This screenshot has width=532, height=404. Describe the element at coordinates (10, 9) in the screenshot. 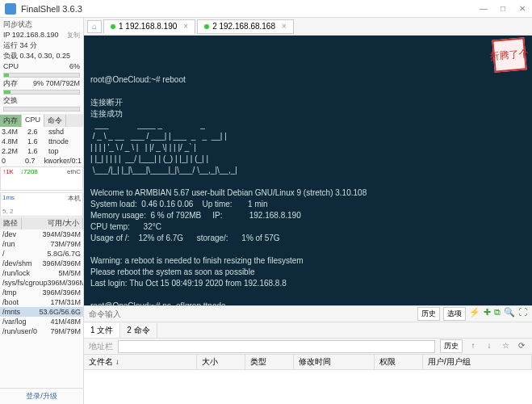

I see `app-icon` at that location.